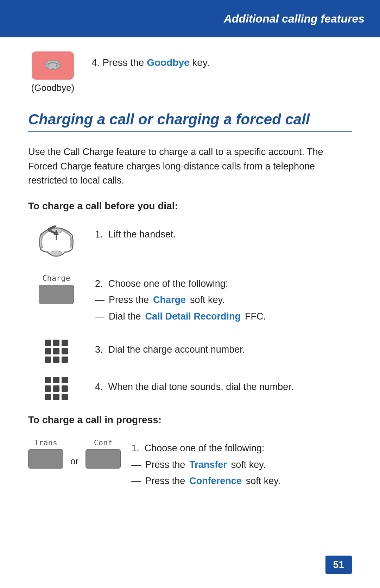 Image resolution: width=380 pixels, height=588 pixels. I want to click on step-4-desc: When the dial tone sounds, dial the numb…, so click(201, 387).